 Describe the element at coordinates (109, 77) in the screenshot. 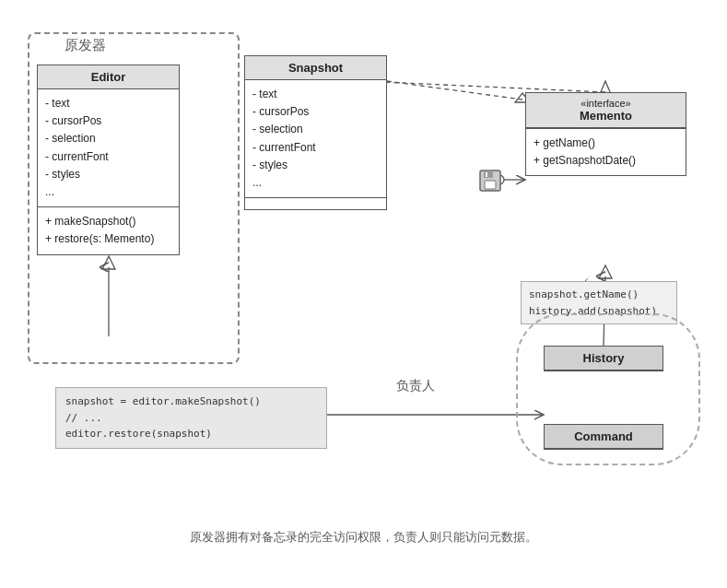

I see `editor-title: Editor` at that location.